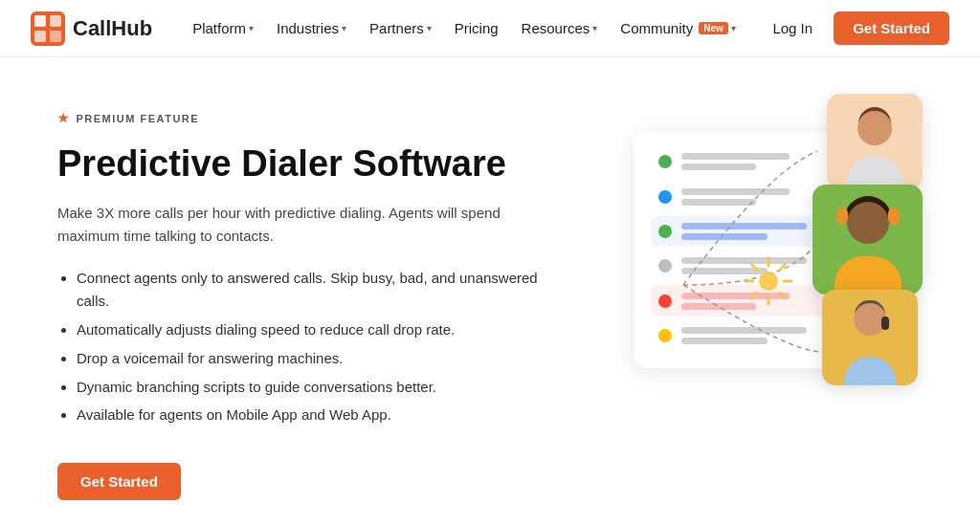 This screenshot has width=980, height=524. I want to click on industries-chevron-icon: ▾, so click(345, 29).